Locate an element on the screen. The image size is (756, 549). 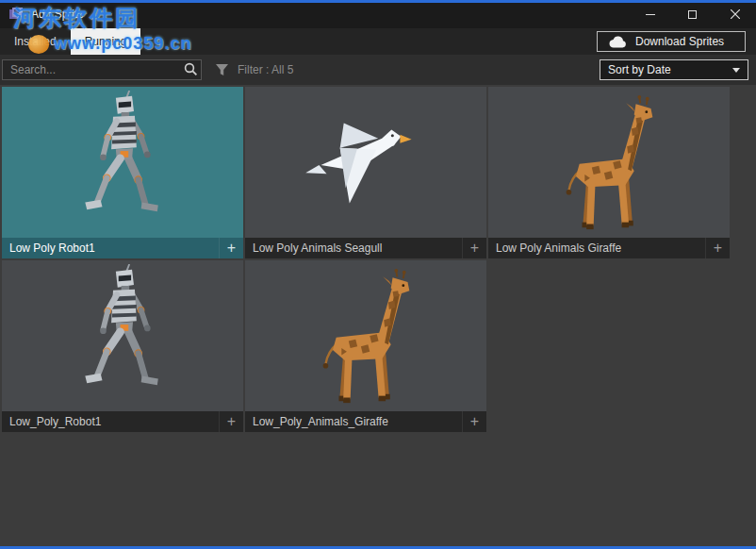
sprite-card-giraffe-underscore: Low_Poly_Animals_Giraffe + is located at coordinates (366, 346).